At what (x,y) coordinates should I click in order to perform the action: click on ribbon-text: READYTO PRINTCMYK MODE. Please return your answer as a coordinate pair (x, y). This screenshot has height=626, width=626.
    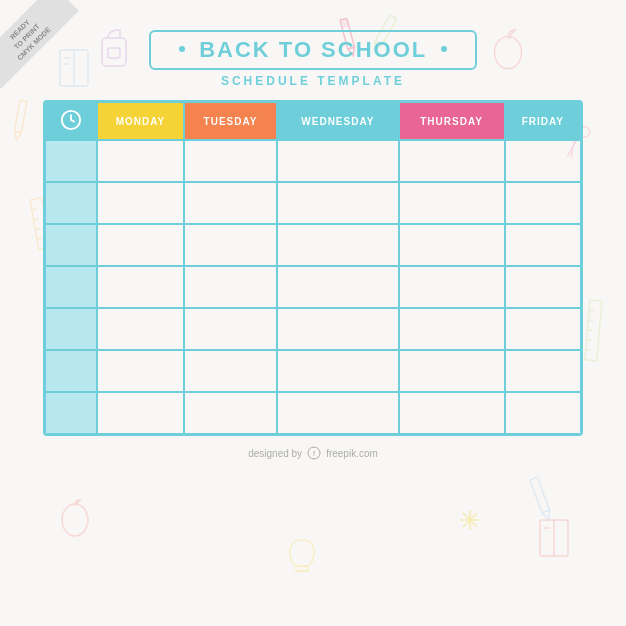
    Looking at the image, I should click on (40, 44).